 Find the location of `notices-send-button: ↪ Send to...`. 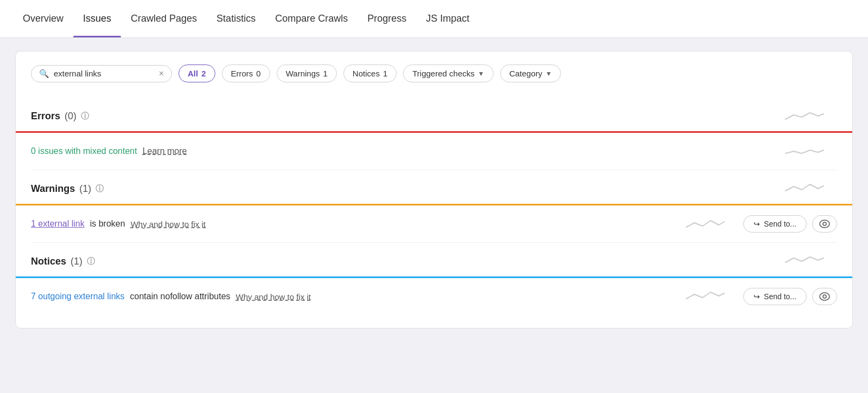

notices-send-button: ↪ Send to... is located at coordinates (775, 297).